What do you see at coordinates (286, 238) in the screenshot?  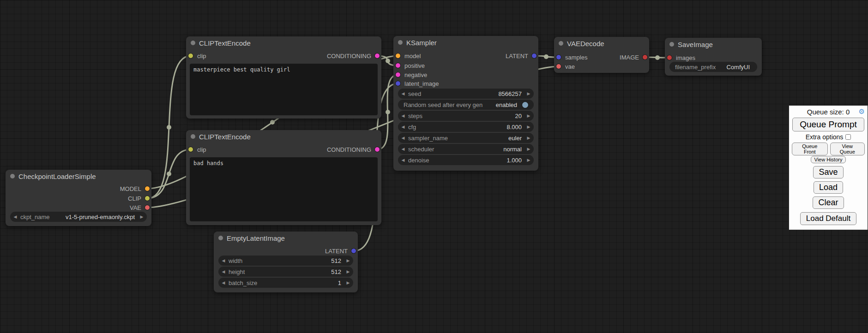 I see `node-title-bar: EmptyLatentImage` at bounding box center [286, 238].